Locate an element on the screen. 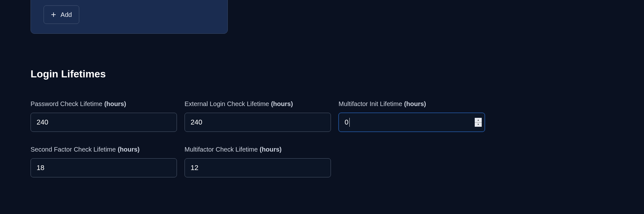  field-password-check: Password Check Lifetime (hours) is located at coordinates (104, 116).